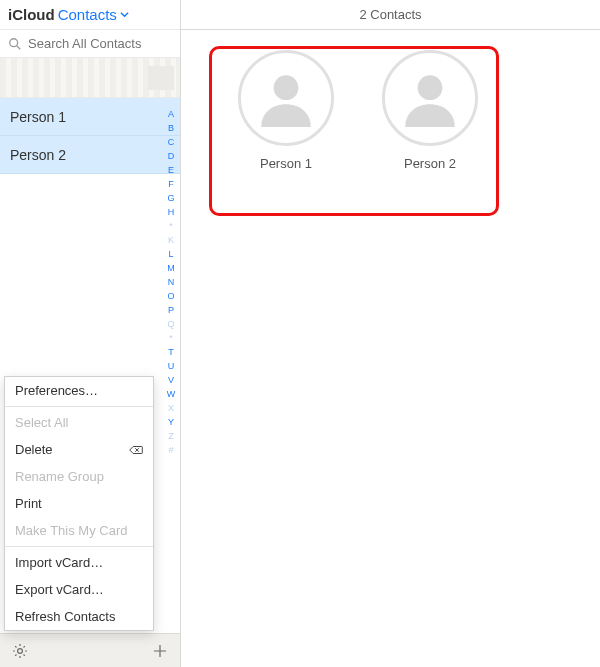 The width and height of the screenshot is (600, 667). Describe the element at coordinates (90, 44) in the screenshot. I see `search-bar` at that location.